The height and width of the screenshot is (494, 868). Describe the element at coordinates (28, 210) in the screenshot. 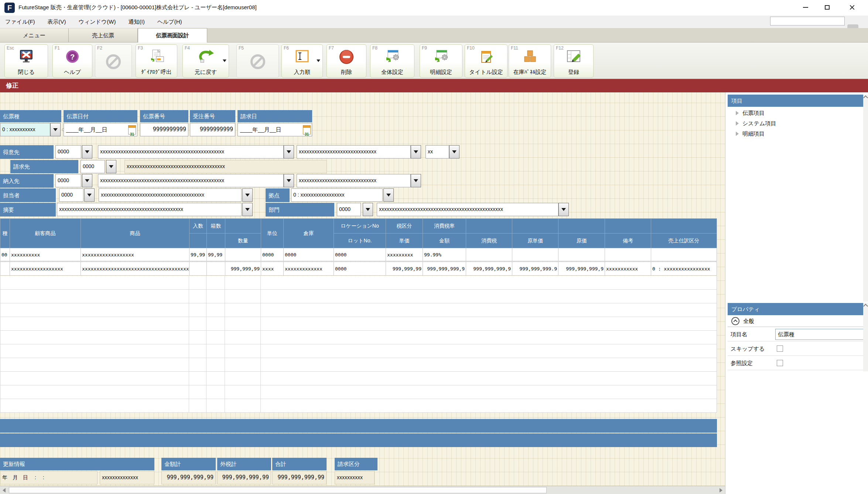

I see `summary-label: 摘要` at that location.